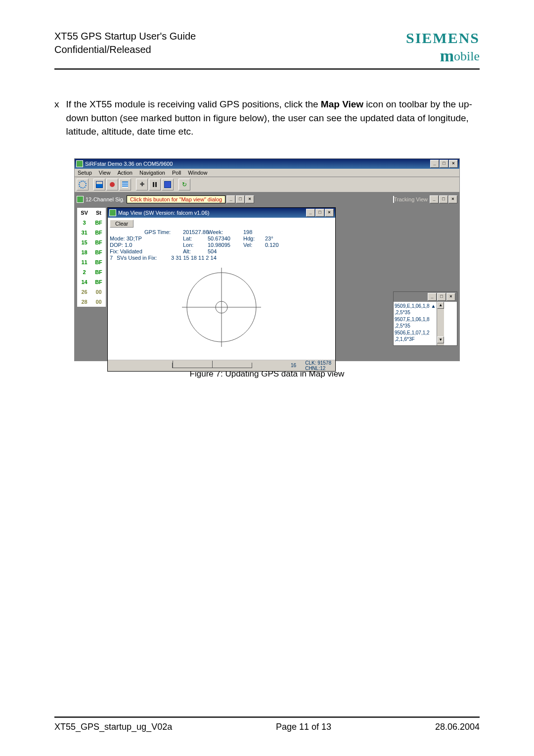 Image resolution: width=534 pixels, height=756 pixels. What do you see at coordinates (134, 238) in the screenshot?
I see `value-mode: 3D;TP` at bounding box center [134, 238].